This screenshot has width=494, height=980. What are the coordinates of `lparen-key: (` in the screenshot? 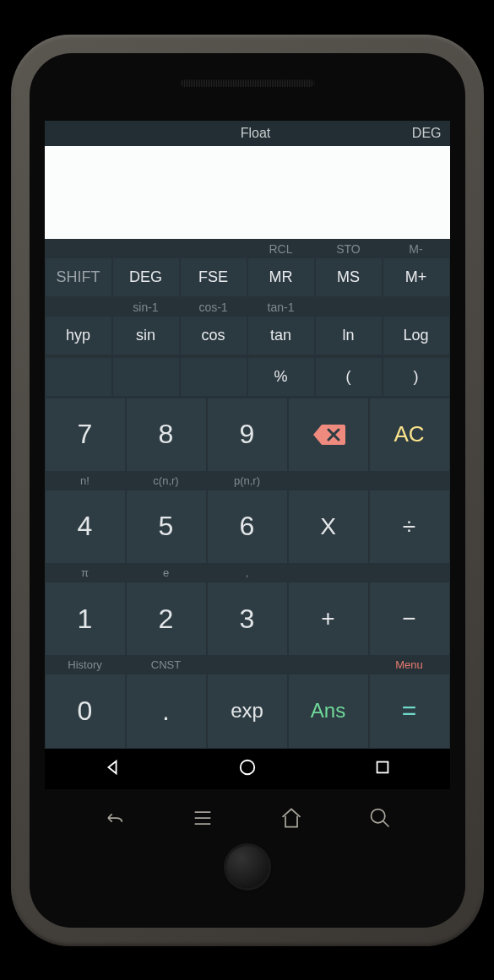 It's located at (349, 376).